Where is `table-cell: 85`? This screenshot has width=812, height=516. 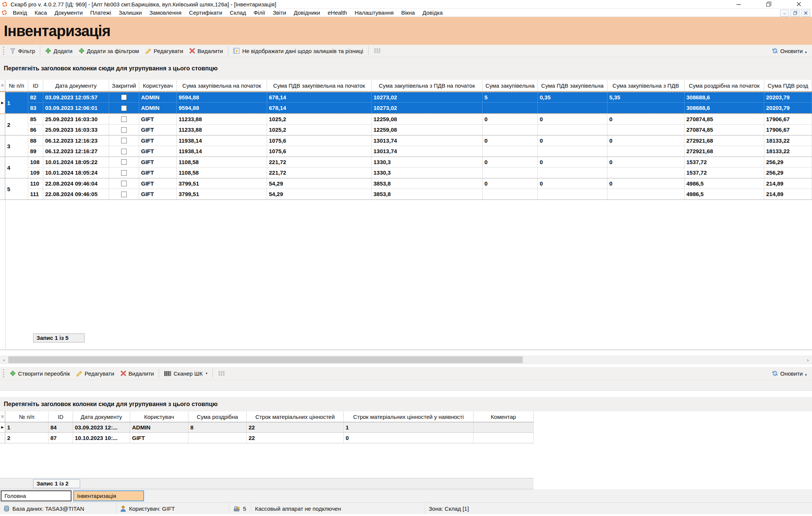
table-cell: 85 is located at coordinates (36, 119).